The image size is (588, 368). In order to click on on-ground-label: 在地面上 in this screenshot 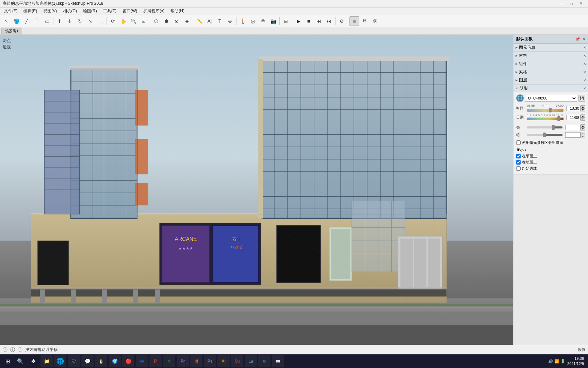, I will do `click(551, 162)`.